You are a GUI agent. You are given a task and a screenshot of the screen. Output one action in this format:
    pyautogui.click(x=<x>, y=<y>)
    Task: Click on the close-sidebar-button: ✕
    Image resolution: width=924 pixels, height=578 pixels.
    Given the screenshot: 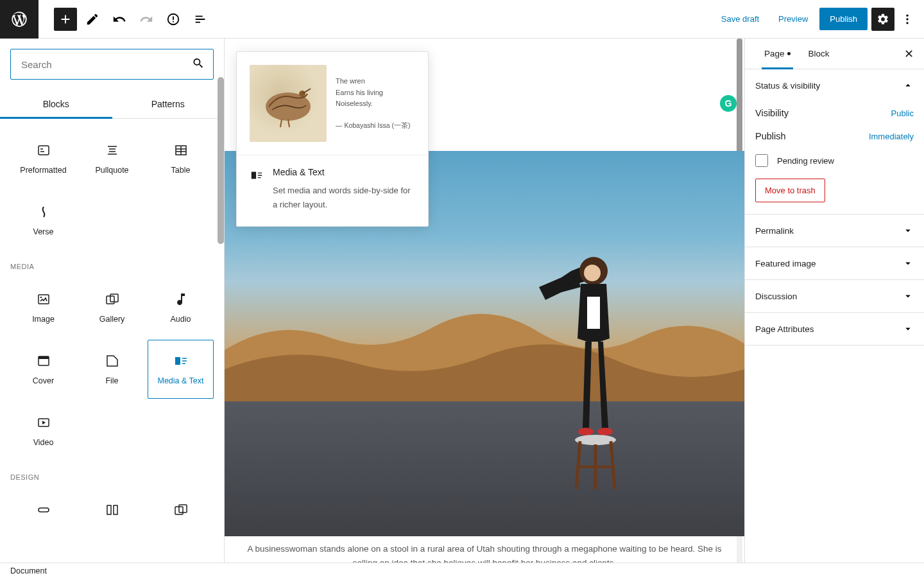 What is the action you would take?
    pyautogui.click(x=909, y=54)
    